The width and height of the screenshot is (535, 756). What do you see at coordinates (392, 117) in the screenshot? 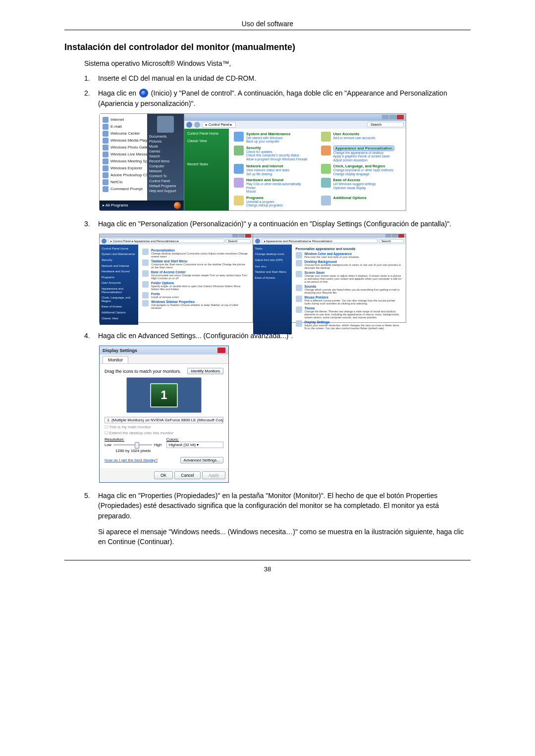
I see `window-controls` at bounding box center [392, 117].